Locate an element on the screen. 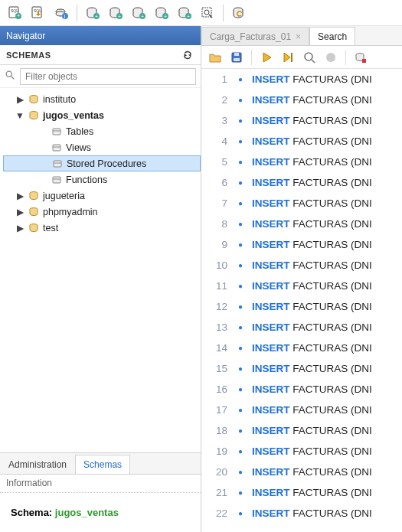 This screenshot has height=532, width=402. close-tab-icon: × is located at coordinates (299, 37).